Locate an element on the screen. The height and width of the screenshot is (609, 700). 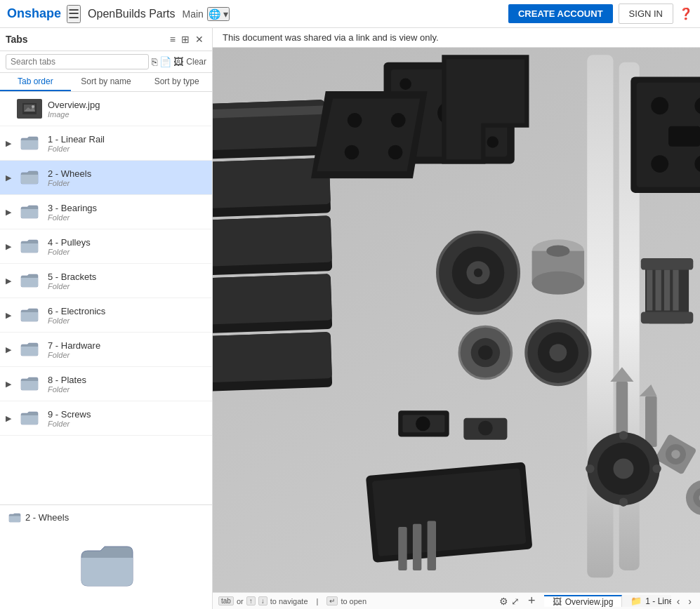
globe-button: 🌐 ▾ is located at coordinates (218, 14).